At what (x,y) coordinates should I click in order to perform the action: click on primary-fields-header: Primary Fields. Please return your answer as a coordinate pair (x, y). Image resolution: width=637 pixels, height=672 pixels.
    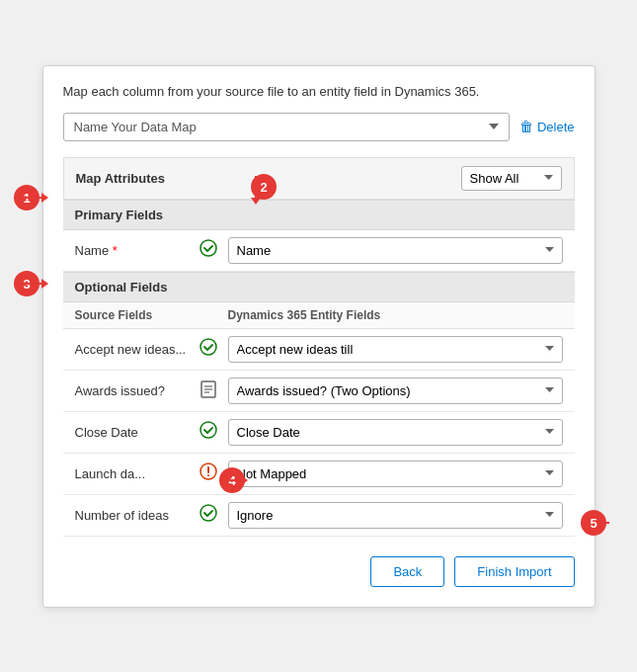
    Looking at the image, I should click on (319, 215).